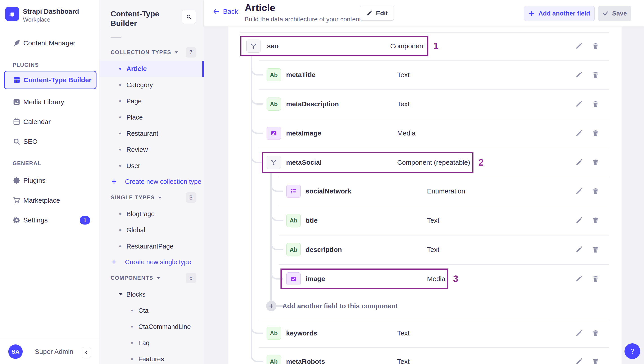  What do you see at coordinates (425, 162) in the screenshot?
I see `field-row-metasocial: metaSocial Component (repeatable)` at bounding box center [425, 162].